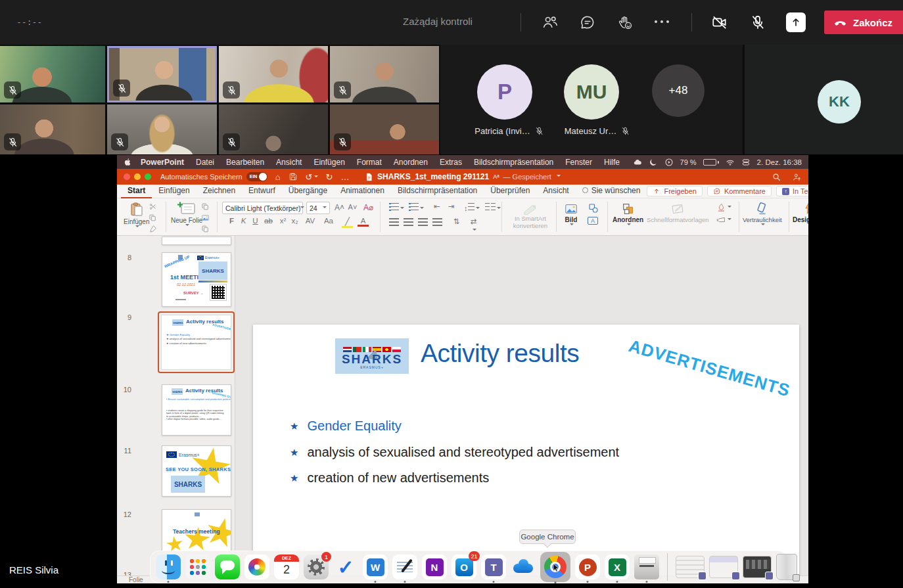 This screenshot has height=588, width=903. I want to click on line-spacing-icon: ↕, so click(472, 208).